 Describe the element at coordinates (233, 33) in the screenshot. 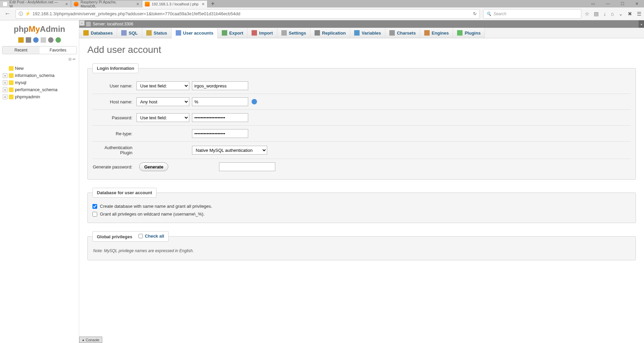

I see `tab-export: Export` at that location.